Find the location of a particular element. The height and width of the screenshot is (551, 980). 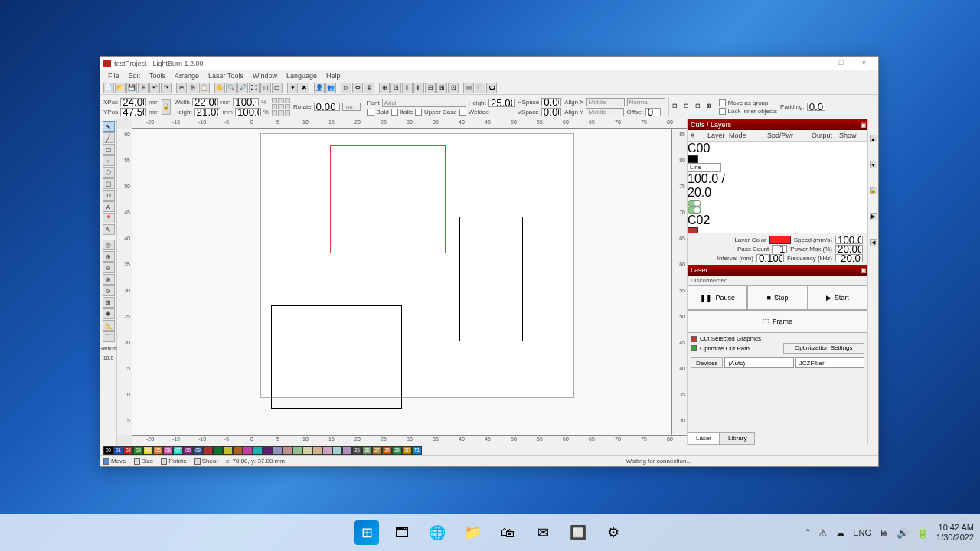

rotate-mode-checkbox is located at coordinates (164, 461).